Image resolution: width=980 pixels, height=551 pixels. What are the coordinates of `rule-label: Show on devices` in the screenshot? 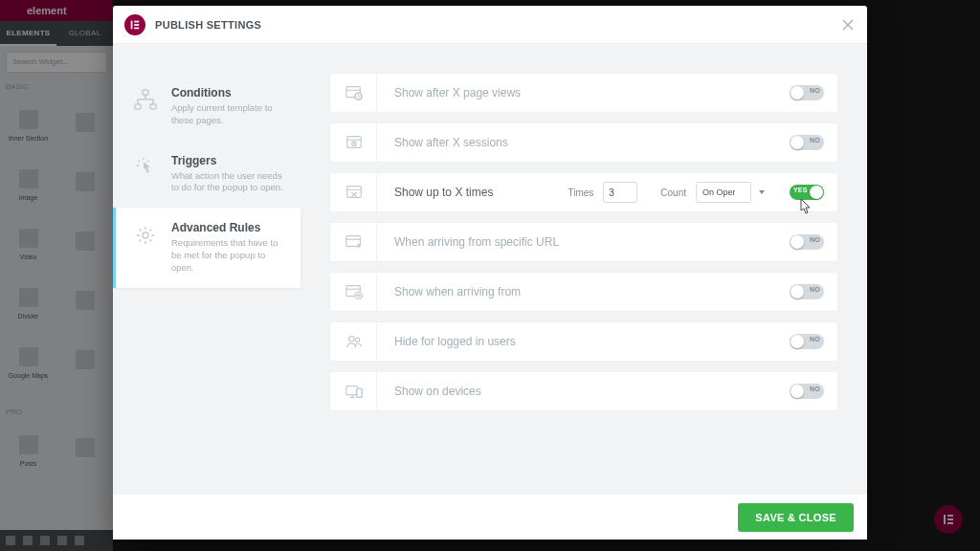 It's located at (438, 391).